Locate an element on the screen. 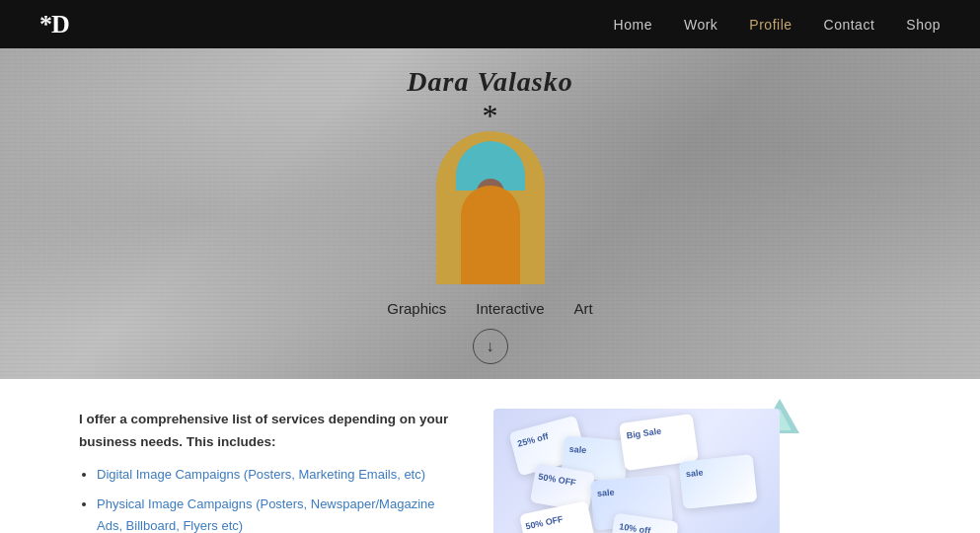 This screenshot has width=980, height=533. service-item-2: Physical Image Campaigns (Posters, Newsp… is located at coordinates (275, 513).